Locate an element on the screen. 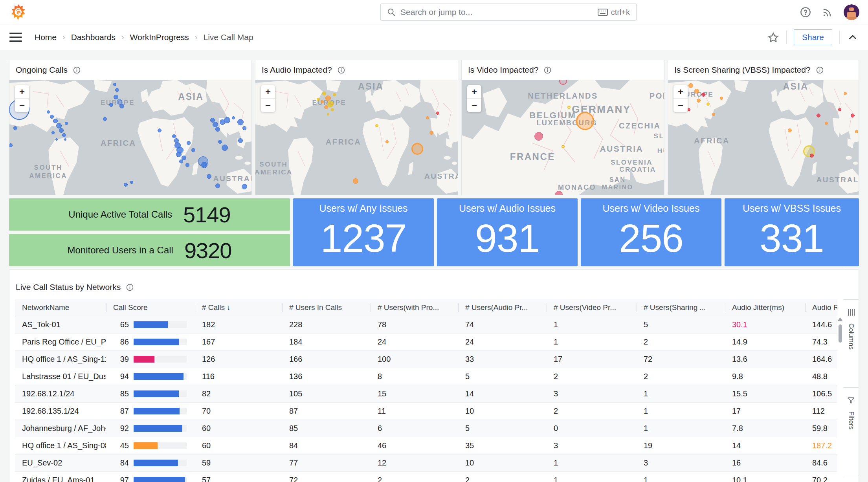  favorite-button is located at coordinates (773, 37).